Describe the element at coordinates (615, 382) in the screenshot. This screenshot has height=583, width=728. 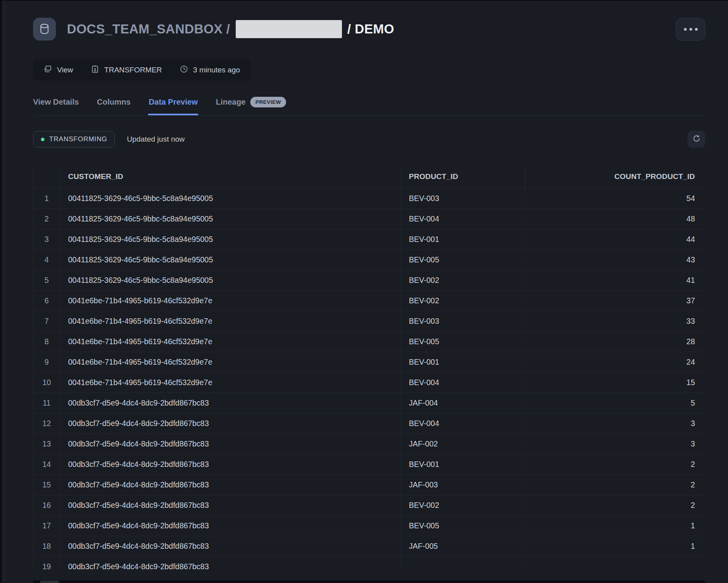
I see `count-cell: 15` at that location.